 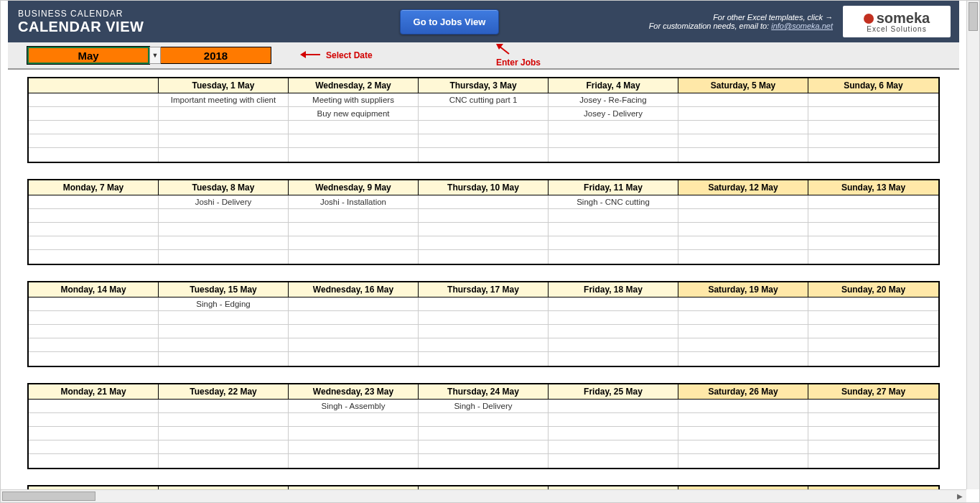 I want to click on day-header: Saturday, 12 May, so click(x=744, y=188).